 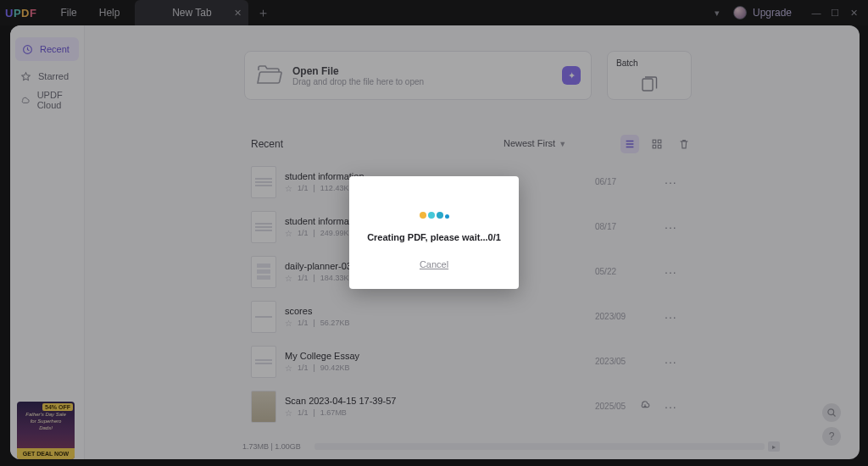 What do you see at coordinates (434, 232) in the screenshot?
I see `creating-pdf-modal: Creating PDF, please wait...0/1 Cancel` at bounding box center [434, 232].